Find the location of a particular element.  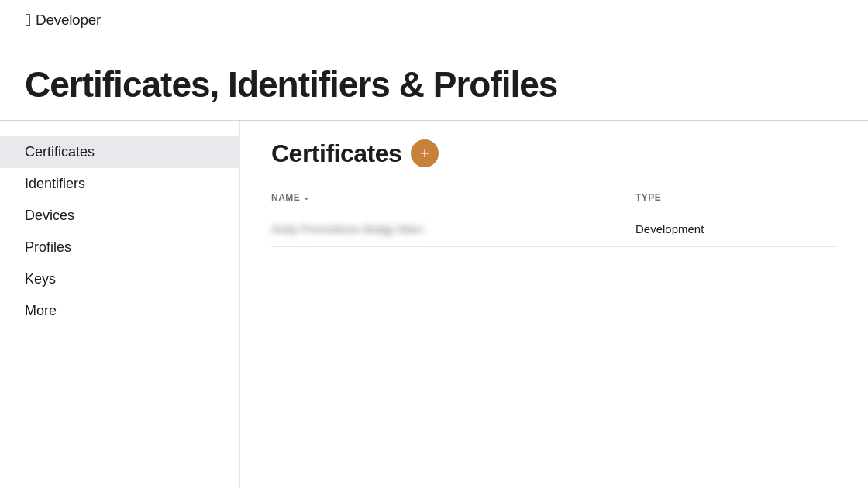

table-row: Andy Promotions dodgy MarcDevelopment is located at coordinates (554, 229).